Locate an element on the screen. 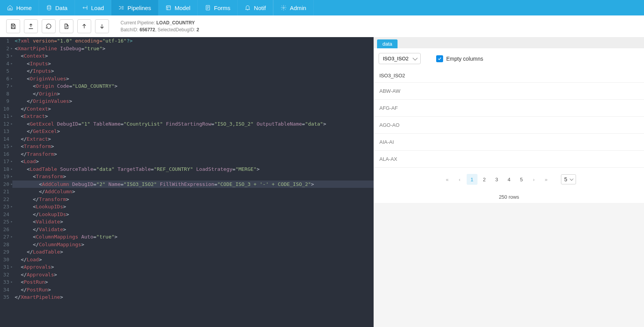 This screenshot has height=327, width=644. code-line: 6▸ <OriginValues> is located at coordinates (187, 79).